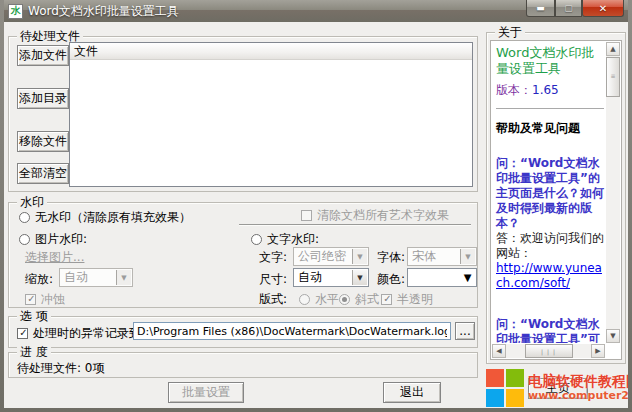 The width and height of the screenshot is (632, 412). Describe the element at coordinates (206, 392) in the screenshot. I see `batch-settings-button: 批量设置` at that location.